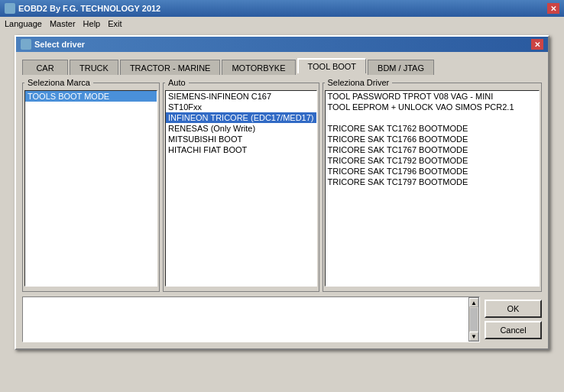 The width and height of the screenshot is (564, 392). What do you see at coordinates (359, 83) in the screenshot?
I see `panel-driver-label: Seleziona Driver` at bounding box center [359, 83].